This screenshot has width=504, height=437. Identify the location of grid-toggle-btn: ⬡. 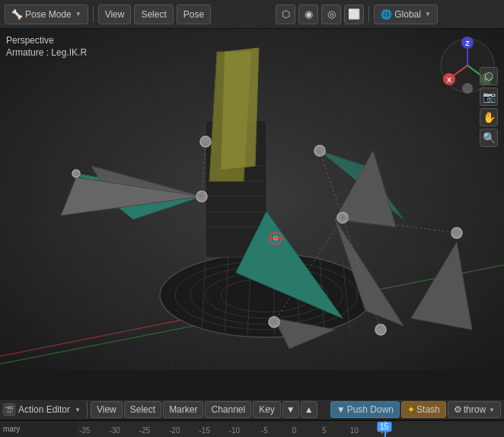
(489, 76).